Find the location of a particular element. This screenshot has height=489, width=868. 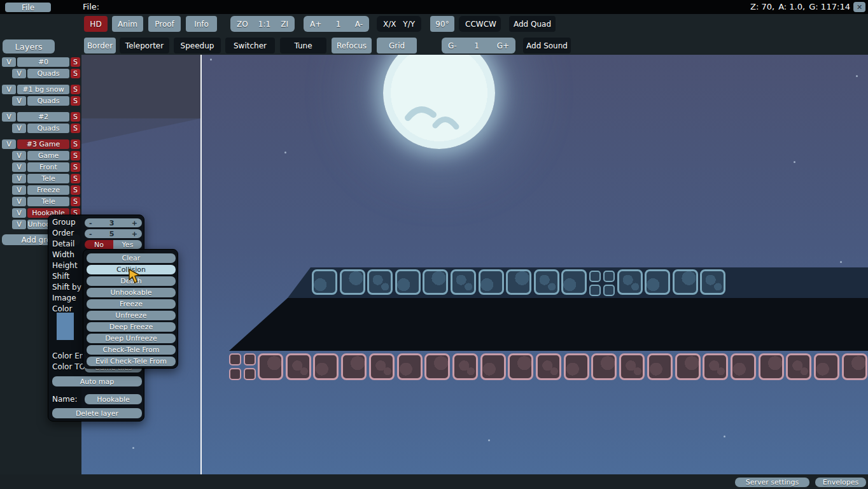

layer-name: #1 bg snow is located at coordinates (43, 89).